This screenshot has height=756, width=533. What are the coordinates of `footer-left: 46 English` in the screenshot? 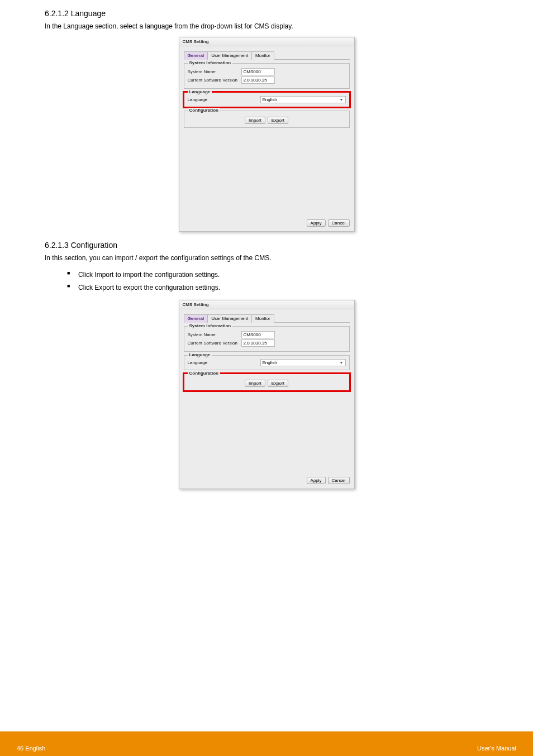 It's located at (142, 748).